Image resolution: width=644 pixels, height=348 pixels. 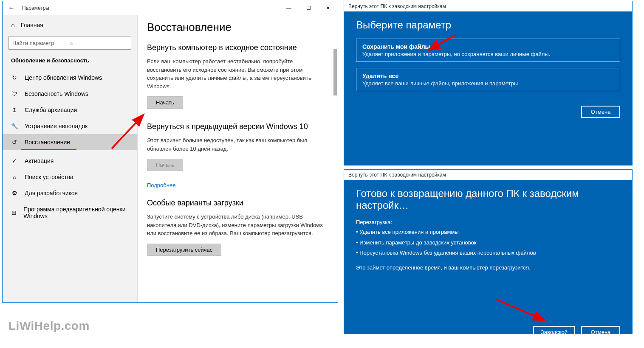 What do you see at coordinates (170, 8) in the screenshot?
I see `titlebar: ← Параметры — ☐ ✕` at bounding box center [170, 8].